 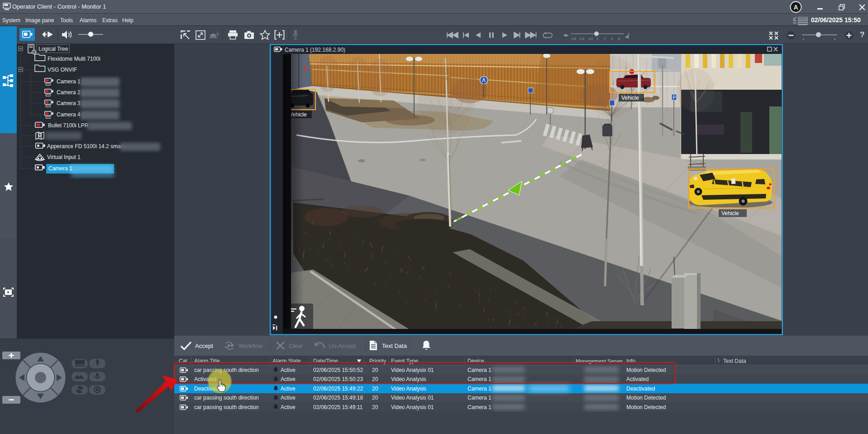 I want to click on svg-text: 4, so click(x=612, y=39).